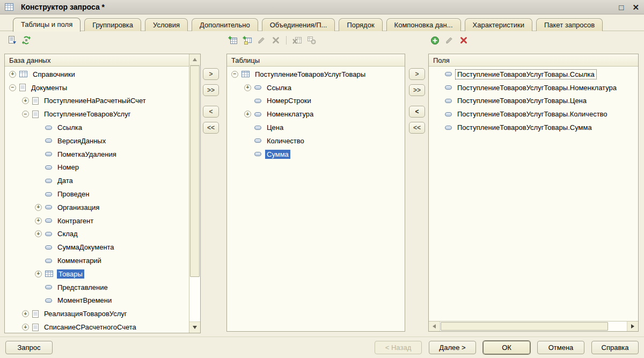  What do you see at coordinates (71, 274) in the screenshot?
I see `tree-item-label: Товары` at bounding box center [71, 274].